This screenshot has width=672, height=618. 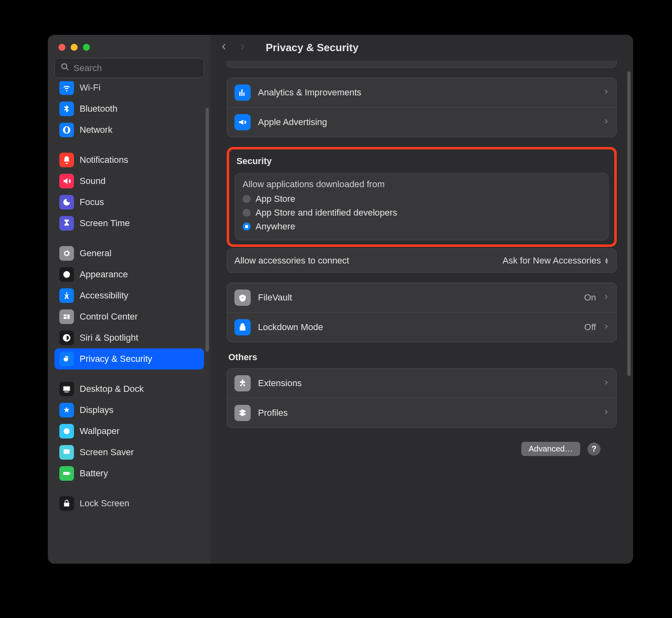 I want to click on sidebar-item-label: Bluetooth, so click(x=98, y=109).